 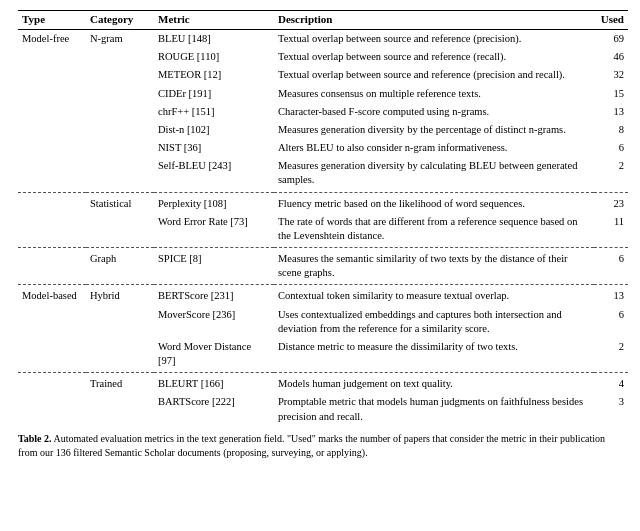 I want to click on cell-category: Trained, so click(x=120, y=384).